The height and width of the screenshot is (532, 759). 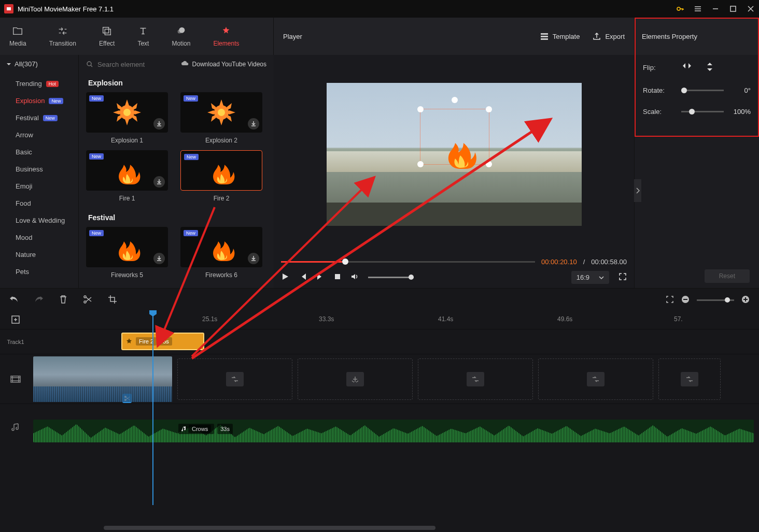 What do you see at coordinates (408, 262) in the screenshot?
I see `progress-slider` at bounding box center [408, 262].